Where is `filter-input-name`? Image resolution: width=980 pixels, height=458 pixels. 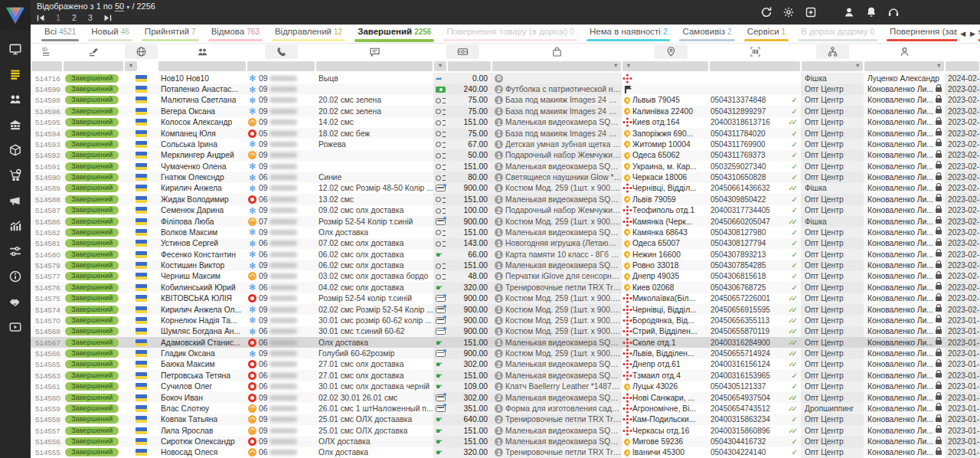 filter-input-name is located at coordinates (202, 66).